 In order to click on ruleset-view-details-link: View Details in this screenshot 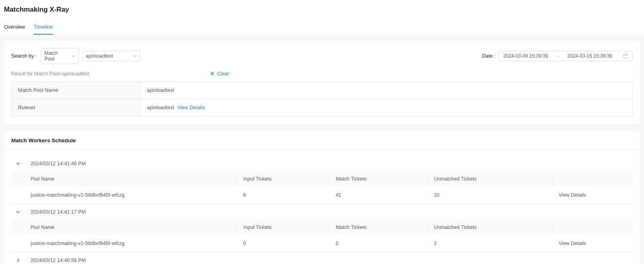, I will do `click(191, 108)`.